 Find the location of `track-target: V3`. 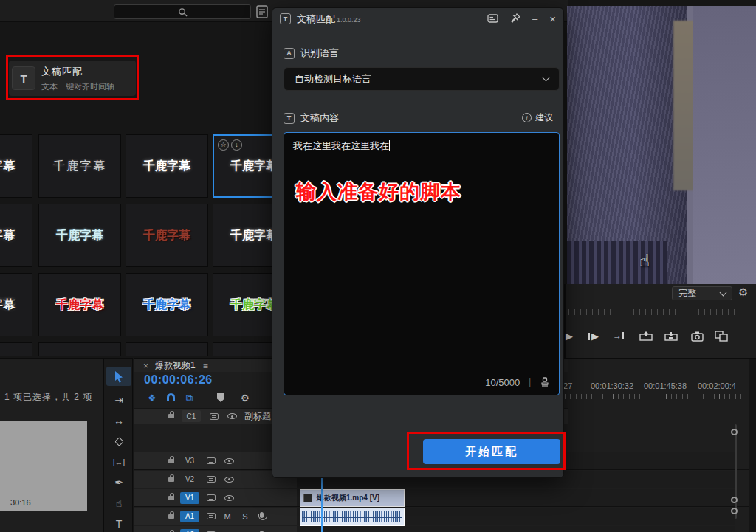

track-target: V3 is located at coordinates (190, 461).